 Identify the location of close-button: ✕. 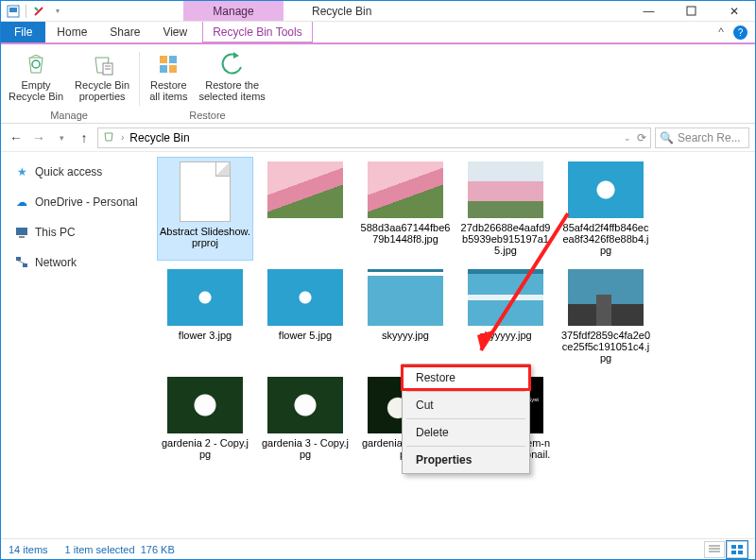
(733, 11).